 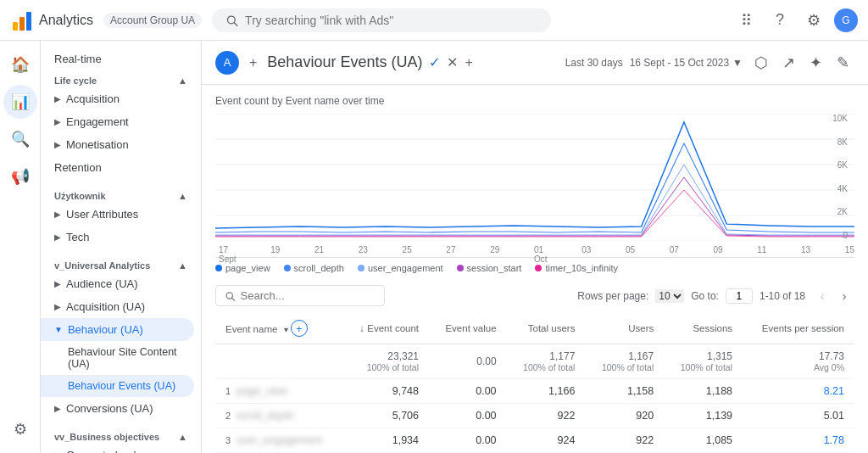 I want to click on app-title: Analytics, so click(x=66, y=20).